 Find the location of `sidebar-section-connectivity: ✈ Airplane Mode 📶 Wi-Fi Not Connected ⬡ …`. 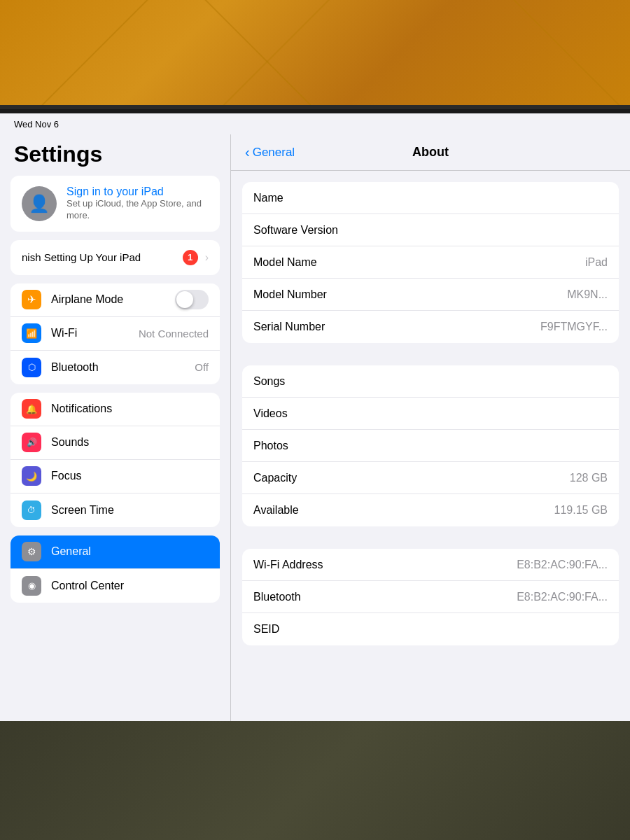

sidebar-section-connectivity: ✈ Airplane Mode 📶 Wi-Fi Not Connected ⬡ … is located at coordinates (115, 334).